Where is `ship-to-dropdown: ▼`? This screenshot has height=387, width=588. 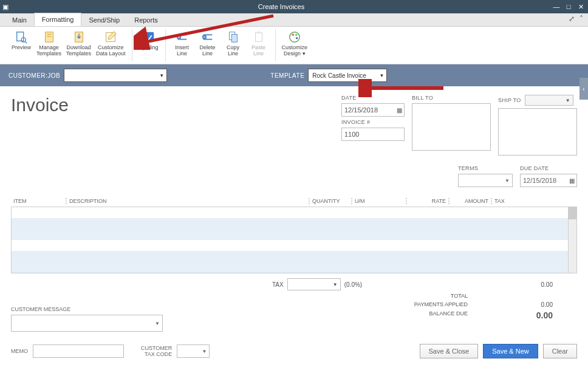 ship-to-dropdown: ▼ is located at coordinates (549, 100).